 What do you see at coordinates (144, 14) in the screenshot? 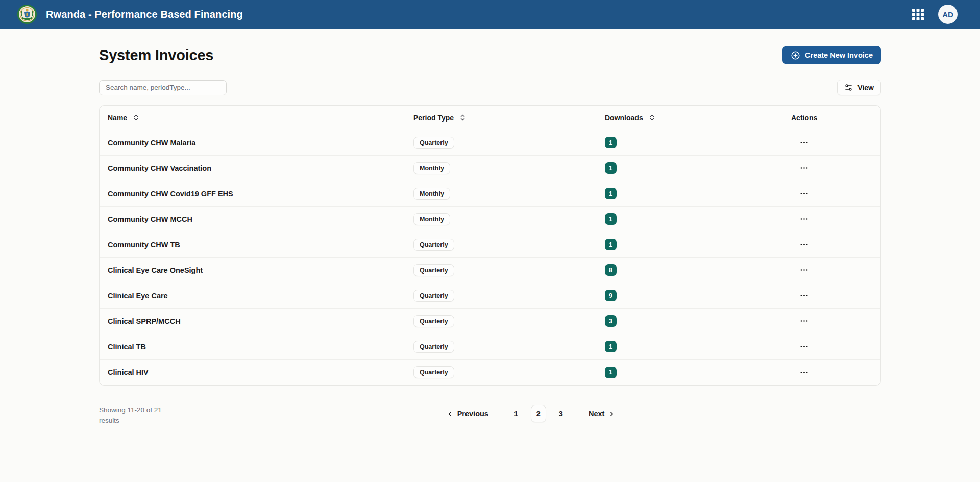
I see `app-title: Rwanda - Performance Based Financing` at bounding box center [144, 14].